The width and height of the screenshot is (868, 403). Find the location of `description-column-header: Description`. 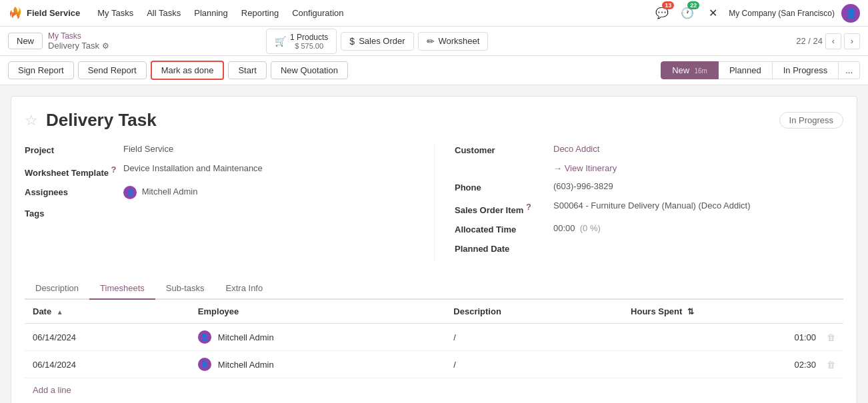

description-column-header: Description is located at coordinates (534, 312).